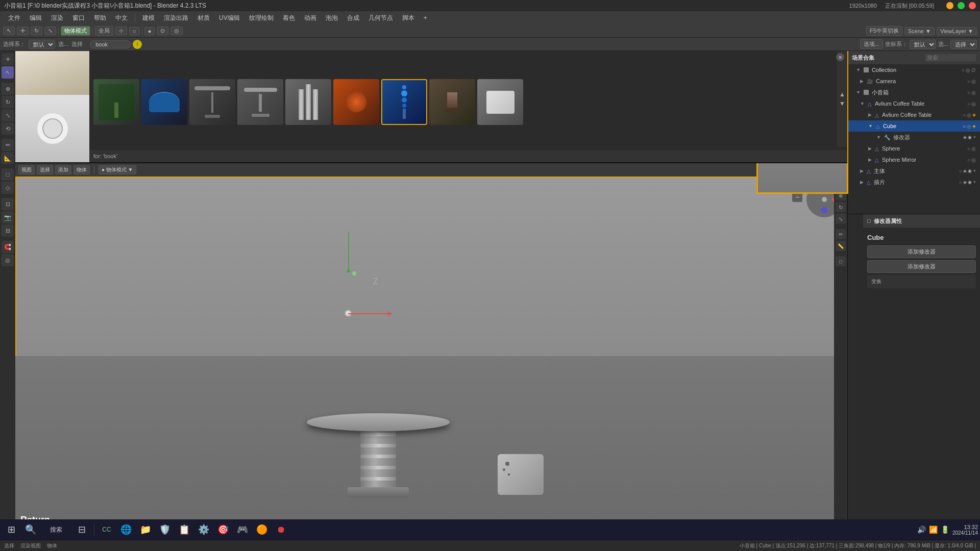 The height and width of the screenshot is (551, 980). I want to click on toolbar-global: 全局, so click(104, 31).